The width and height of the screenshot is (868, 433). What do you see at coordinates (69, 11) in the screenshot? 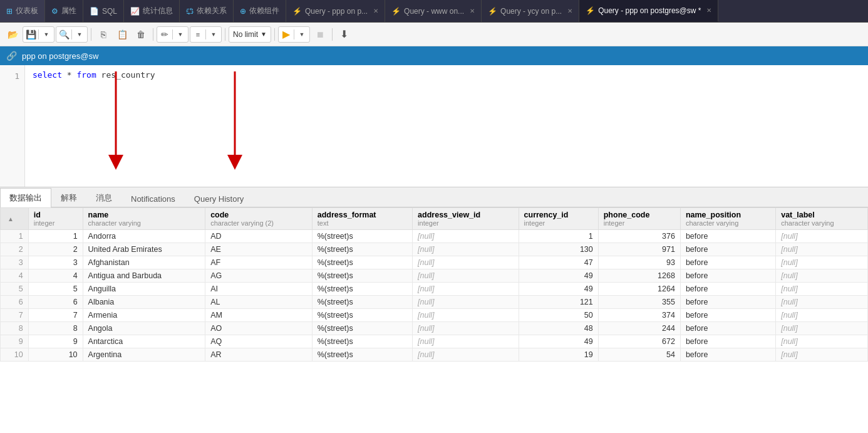
I see `tab-properties-label: 属性` at bounding box center [69, 11].